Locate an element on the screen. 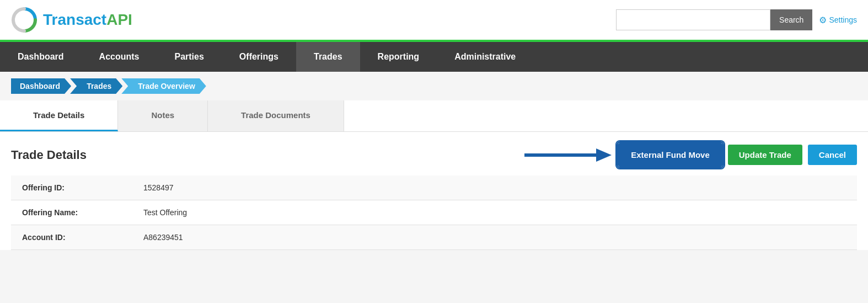 The width and height of the screenshot is (868, 303). action-buttons: External Fund Move Update Trade Cancel is located at coordinates (690, 155).